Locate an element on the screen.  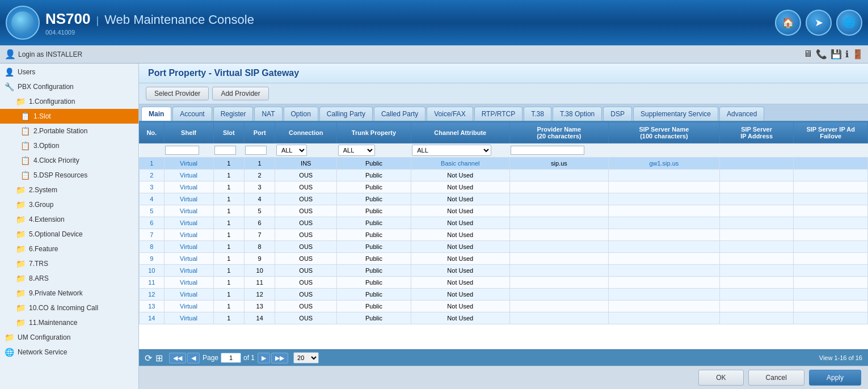
table-row: 11Virtual111OUSPublicNot Used is located at coordinates (504, 282).